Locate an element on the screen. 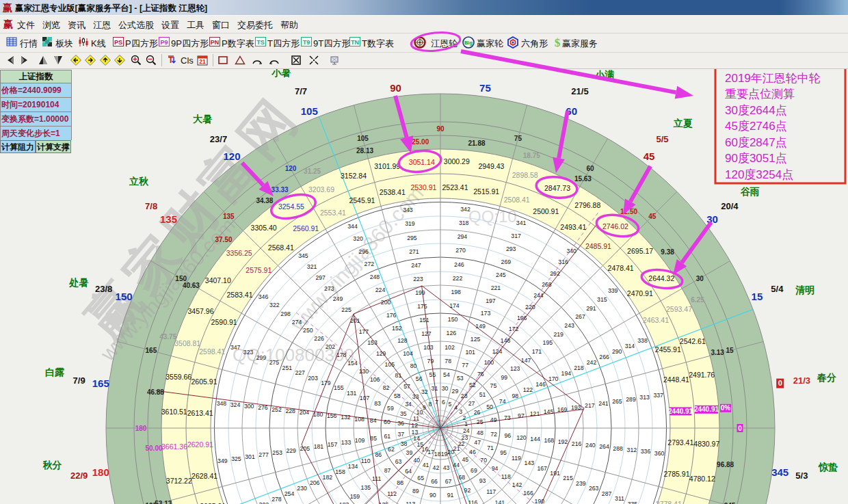 Image resolution: width=848 pixels, height=504 pixels. svg-text: 204 is located at coordinates (305, 412).